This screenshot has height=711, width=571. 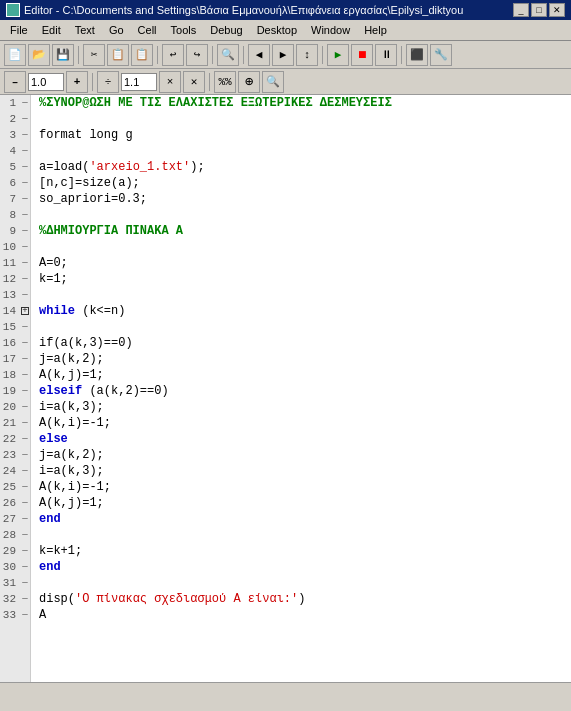 I want to click on updown-button: ↕, so click(x=307, y=55).